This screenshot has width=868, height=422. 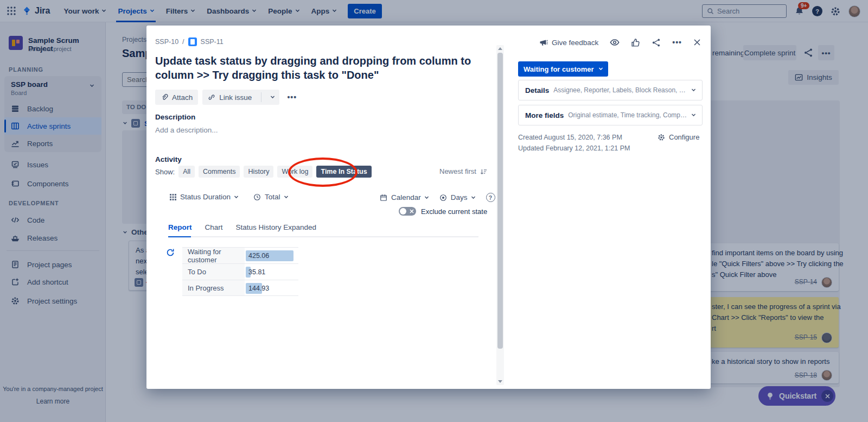 What do you see at coordinates (219, 172) in the screenshot?
I see `filter-pill-comments: Comments` at bounding box center [219, 172].